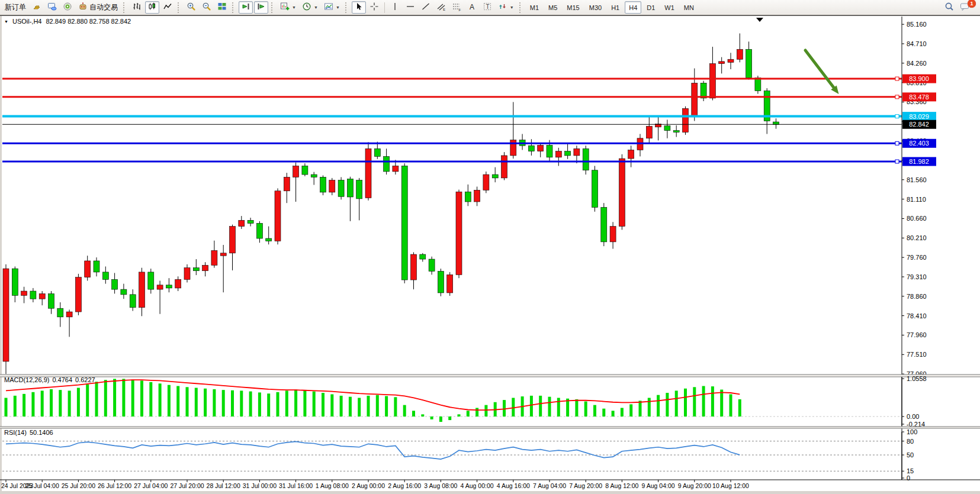  I want to click on timeframe-m30: M30, so click(596, 7).